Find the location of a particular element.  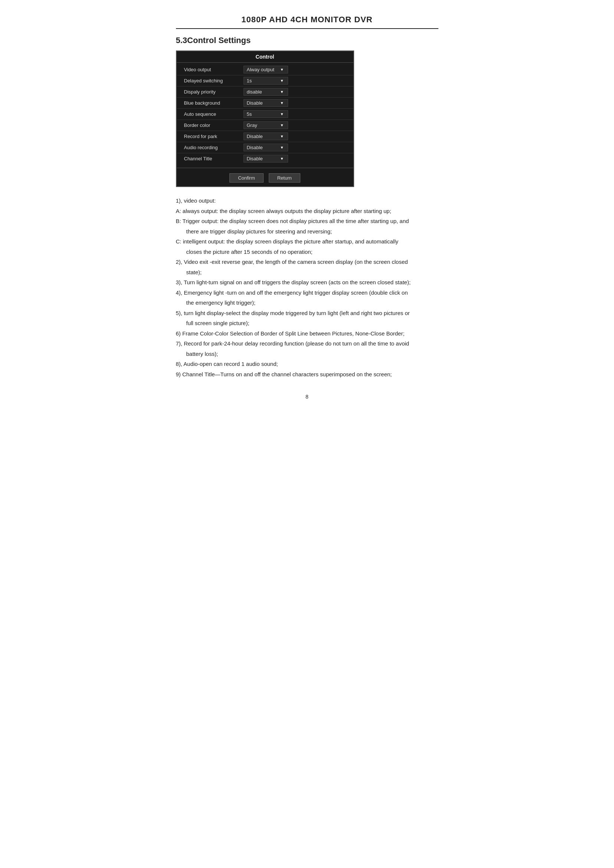

control-label: Record for park is located at coordinates (214, 136).